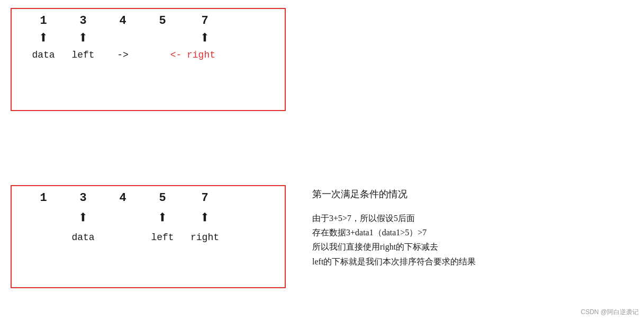 The image size is (644, 321). What do you see at coordinates (83, 55) in the screenshot?
I see `label-left: left` at bounding box center [83, 55].